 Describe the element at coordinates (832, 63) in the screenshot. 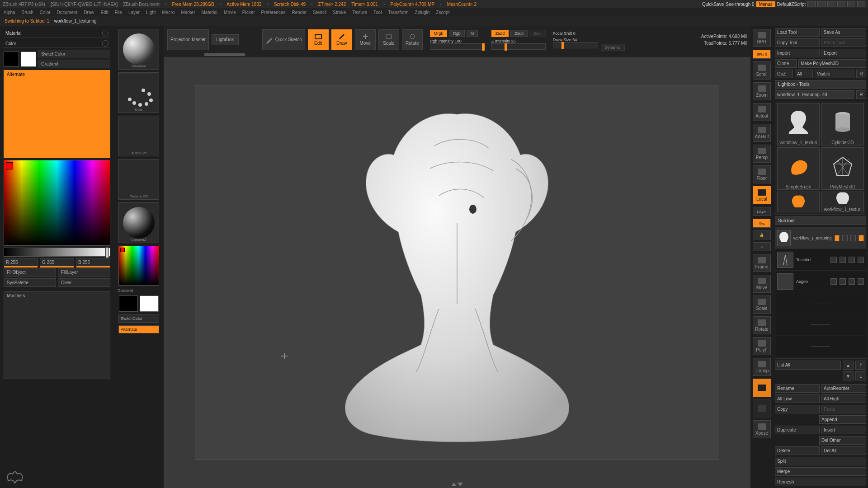

I see `makepolymesh-button: Make PolyMesh3D` at that location.